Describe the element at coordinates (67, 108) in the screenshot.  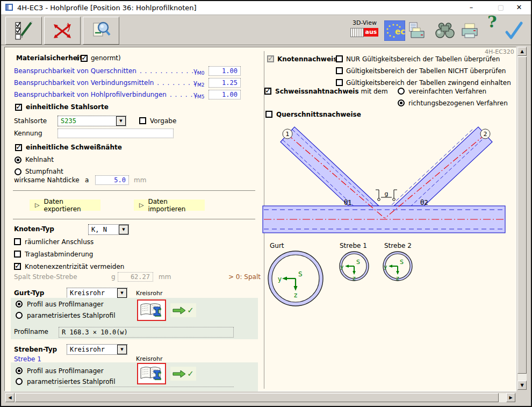
I see `stahlsorte-heading: einheitliche Stahlsorte` at that location.